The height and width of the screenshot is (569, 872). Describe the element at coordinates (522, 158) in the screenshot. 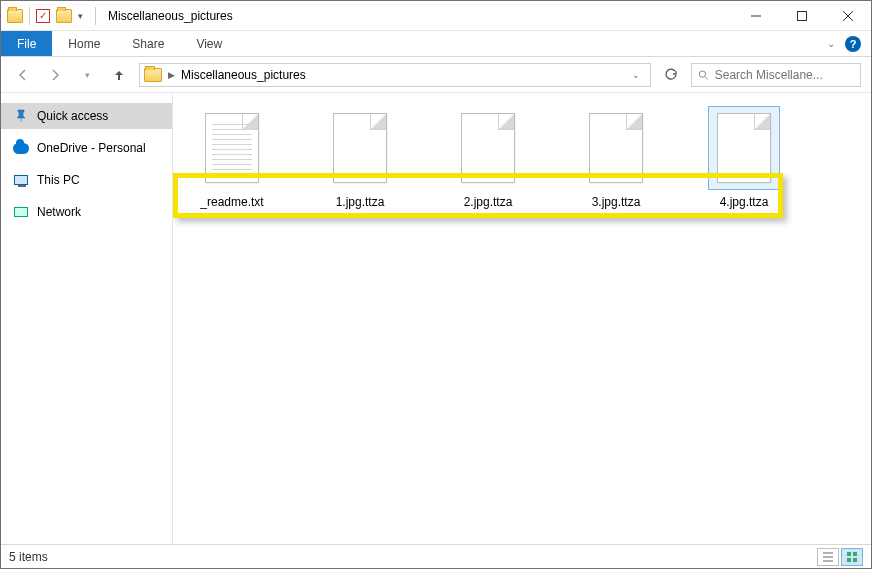

I see `files-row: _readme.txt1.jpg.ttza2.jpg.ttza3.jpg.ttz…` at that location.